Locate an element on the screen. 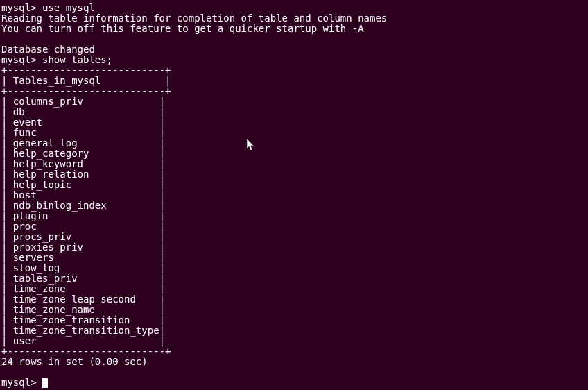 This screenshot has height=390, width=588. table-row: | ndb_binlog_index | is located at coordinates (294, 205).